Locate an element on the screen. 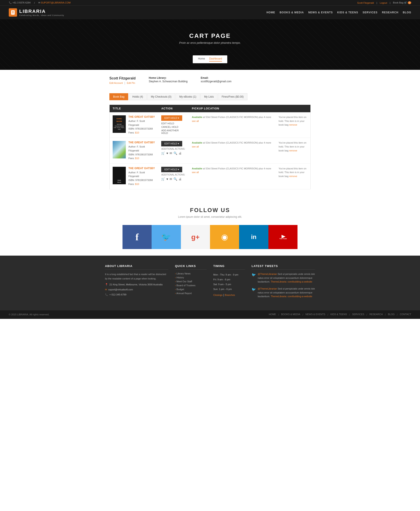 The image size is (420, 511). branches-link: Branches is located at coordinates (230, 295).